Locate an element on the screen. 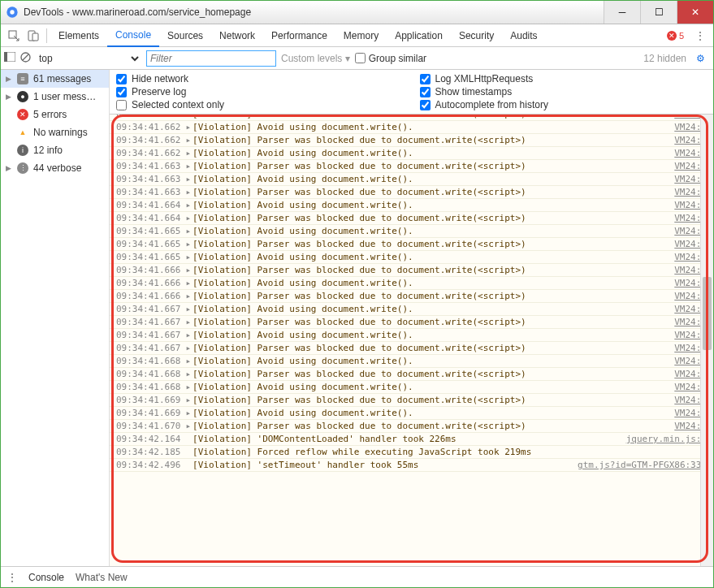  hidden-count: 12 hidden is located at coordinates (664, 58).